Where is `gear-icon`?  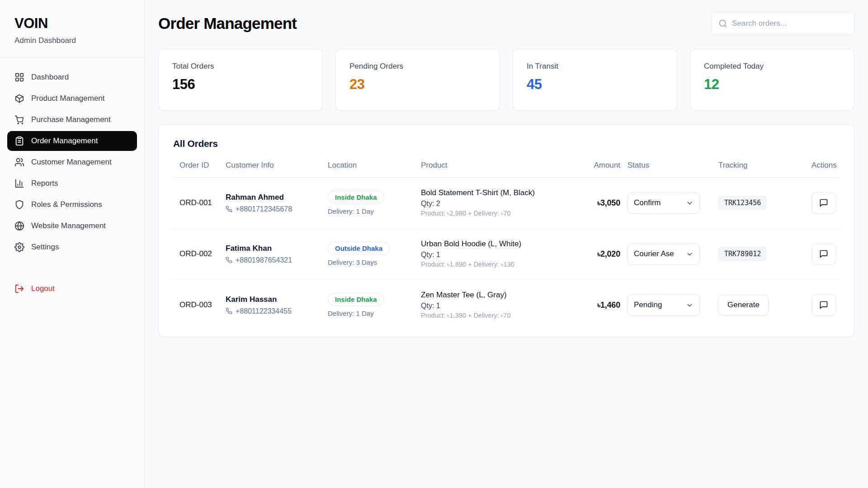
gear-icon is located at coordinates (19, 247).